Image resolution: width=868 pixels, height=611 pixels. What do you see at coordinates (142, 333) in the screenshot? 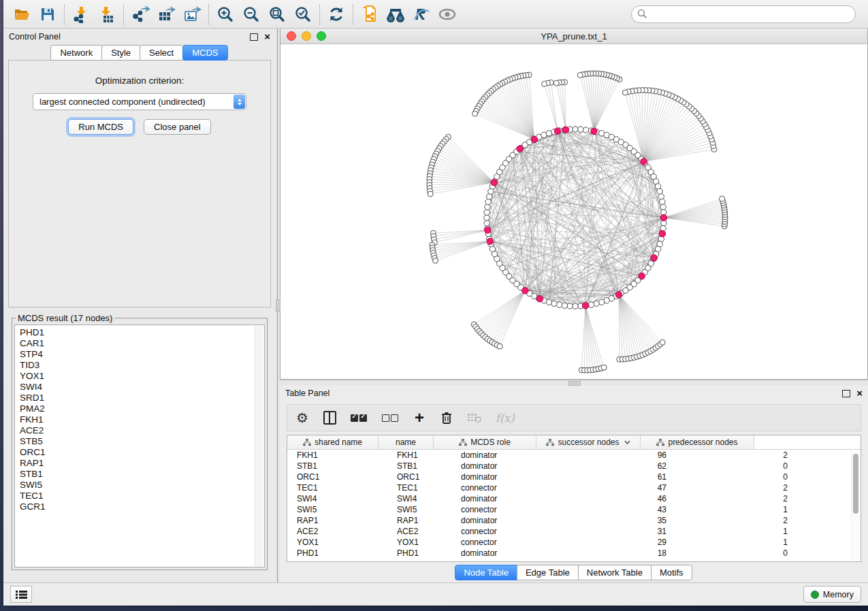
I see `mcds-result-item: PHD1` at bounding box center [142, 333].